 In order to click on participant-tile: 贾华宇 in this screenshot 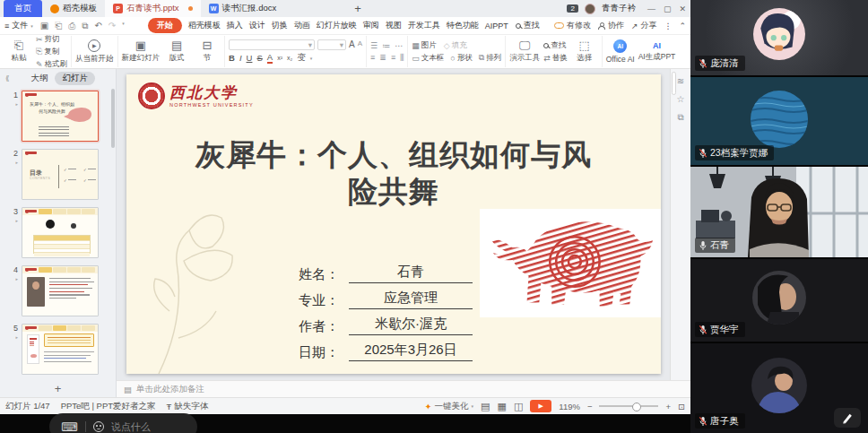, I will do `click(779, 300)`.